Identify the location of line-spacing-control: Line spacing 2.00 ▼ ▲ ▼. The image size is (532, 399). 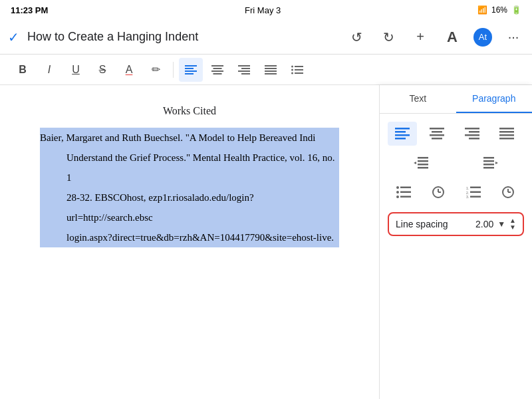
(456, 224).